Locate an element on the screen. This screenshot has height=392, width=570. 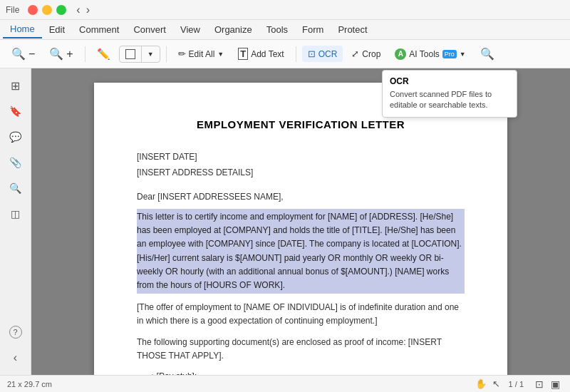
edit-all-button: ✏ Edit All ▼ is located at coordinates (201, 54).